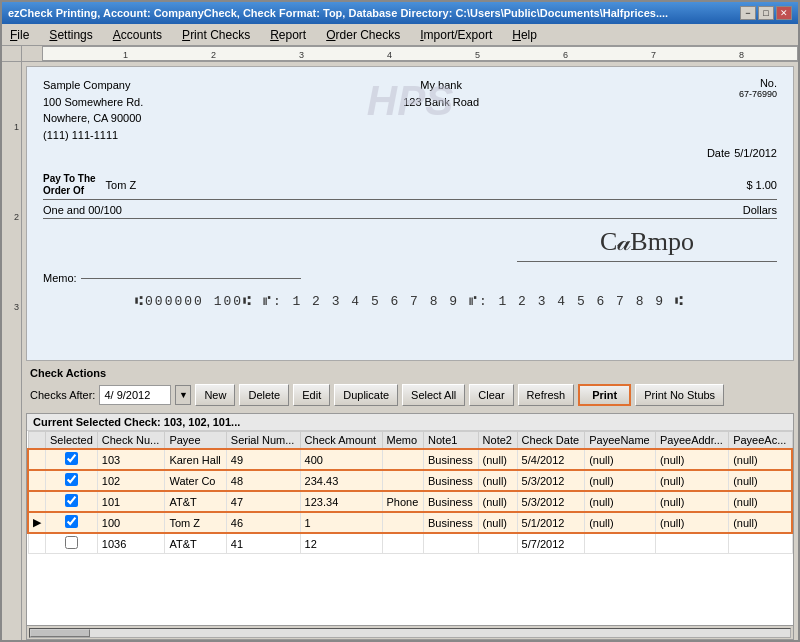  Describe the element at coordinates (410, 502) in the screenshot. I see `table-row: 101 AT&T 47 123.34 Phone Business (null)…` at that location.